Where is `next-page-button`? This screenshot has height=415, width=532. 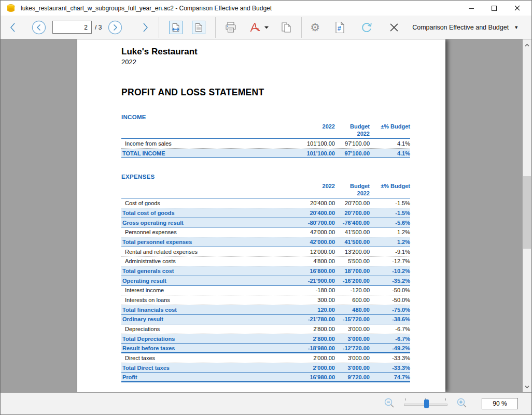 next-page-button is located at coordinates (115, 27).